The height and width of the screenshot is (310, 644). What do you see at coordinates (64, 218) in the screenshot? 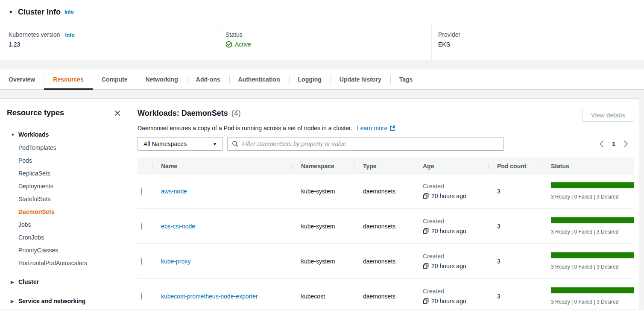
I see `resource-types-tree: ▼ Workloads PodTemplates Pods ReplicaSet…` at bounding box center [64, 218].